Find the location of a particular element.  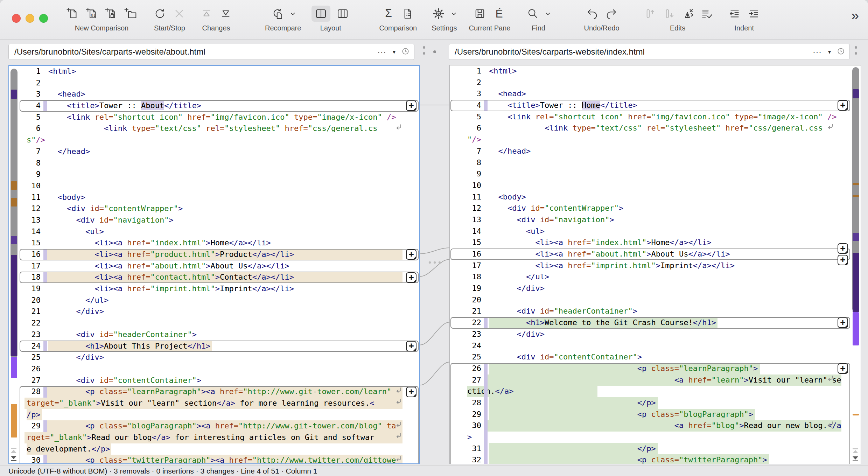

code-line: s"/> is located at coordinates (214, 140).